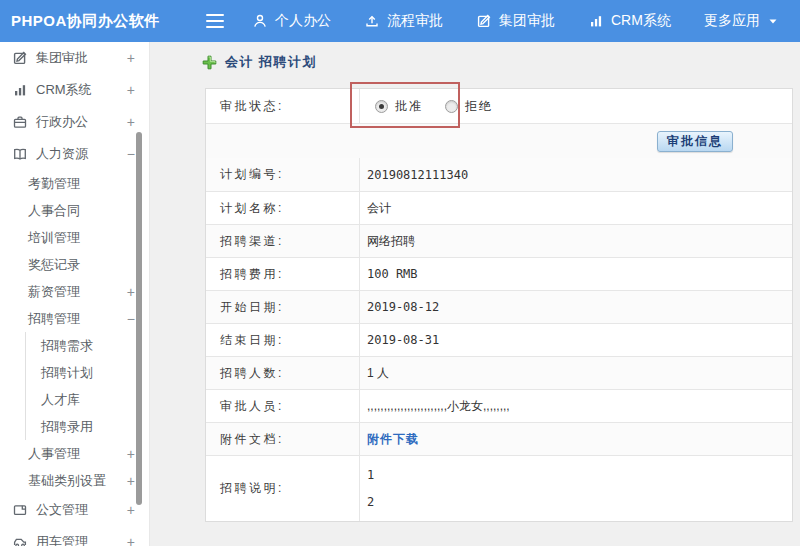 This screenshot has width=800, height=546. What do you see at coordinates (74, 318) in the screenshot?
I see `sidebar-item-recruit-mgmt: 招聘管理−` at bounding box center [74, 318].